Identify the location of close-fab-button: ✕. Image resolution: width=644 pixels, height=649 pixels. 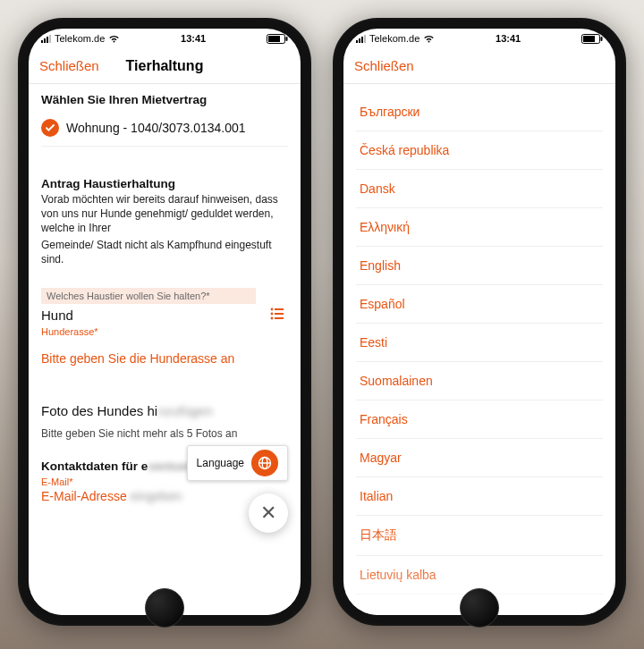
(268, 513).